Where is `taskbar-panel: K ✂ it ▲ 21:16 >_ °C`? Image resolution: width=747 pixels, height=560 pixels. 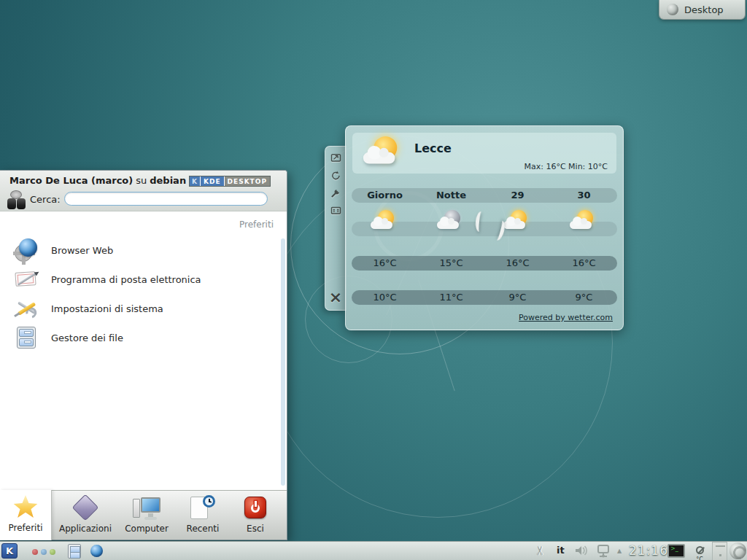
taskbar-panel: K ✂ it ▲ 21:16 >_ °C is located at coordinates (374, 551).